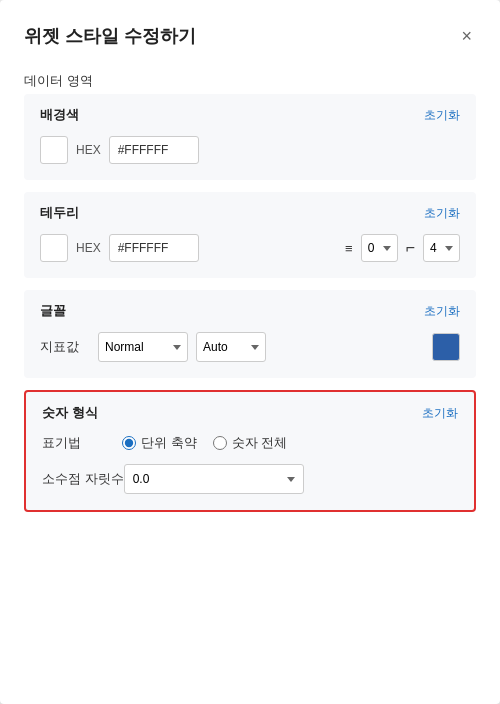  Describe the element at coordinates (54, 150) in the screenshot. I see `bg-color-swatch` at that location.